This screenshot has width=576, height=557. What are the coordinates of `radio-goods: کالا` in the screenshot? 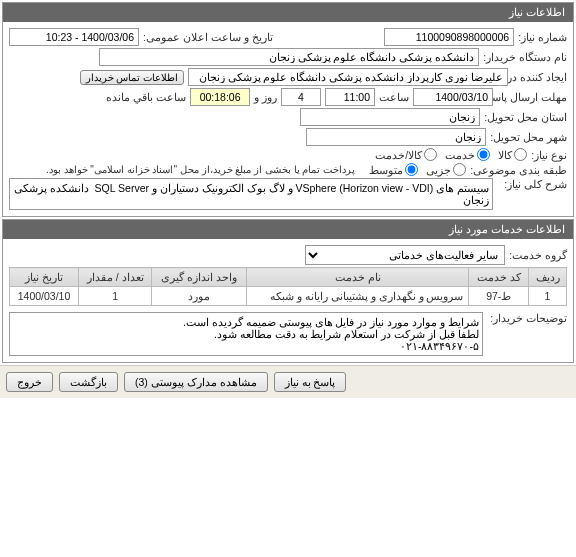 It's located at (512, 154).